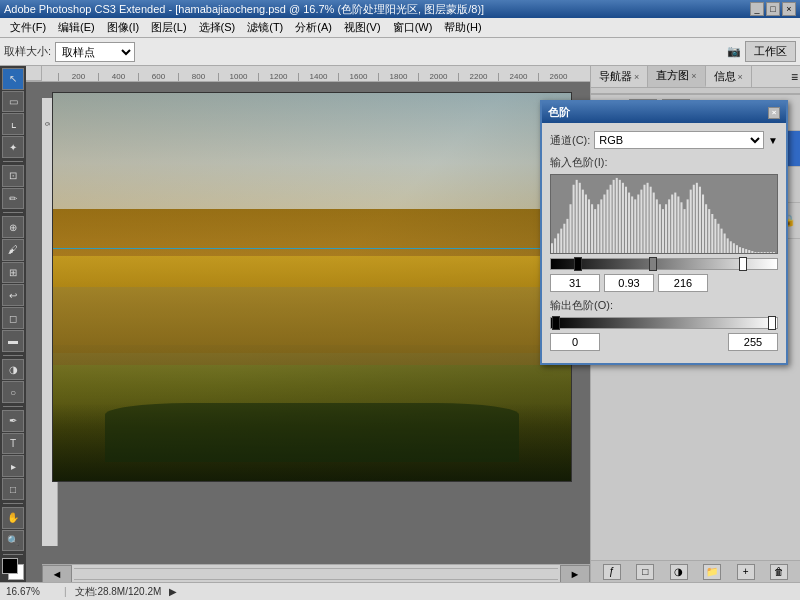 This screenshot has height=600, width=800. What do you see at coordinates (413, 28) in the screenshot?
I see `menu-window: 窗口(W)` at bounding box center [413, 28].